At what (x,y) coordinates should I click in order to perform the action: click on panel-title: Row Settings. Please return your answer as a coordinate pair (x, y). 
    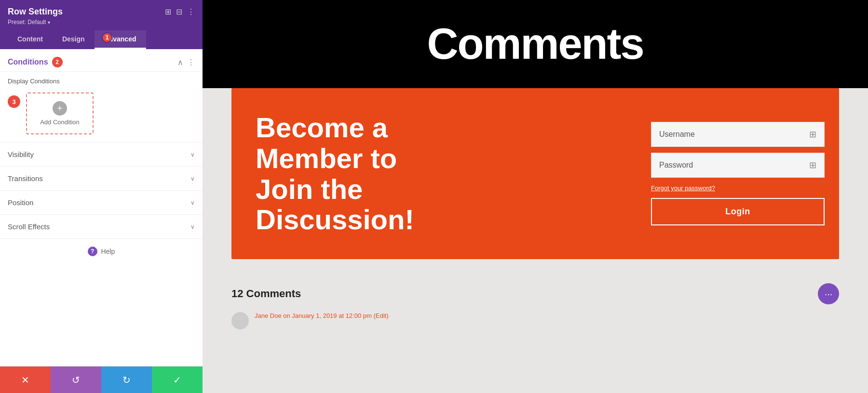
    Looking at the image, I should click on (35, 12).